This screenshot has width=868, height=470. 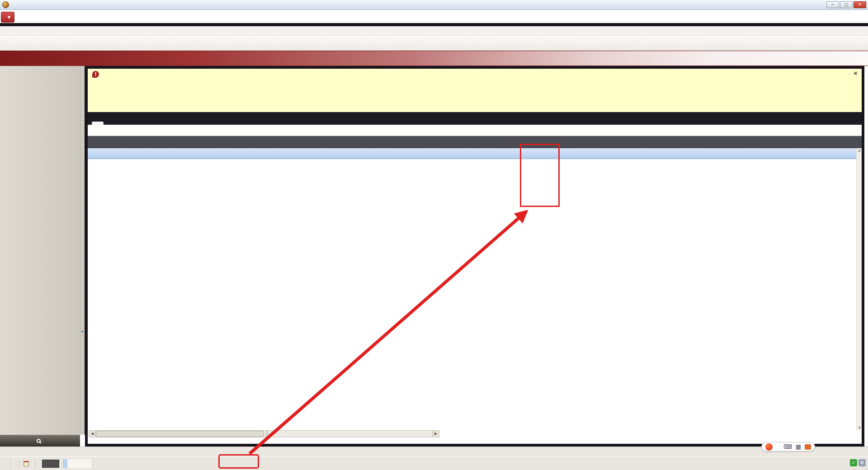 What do you see at coordinates (788, 446) in the screenshot?
I see `ime-toolbar: ⌨ ▦` at bounding box center [788, 446].